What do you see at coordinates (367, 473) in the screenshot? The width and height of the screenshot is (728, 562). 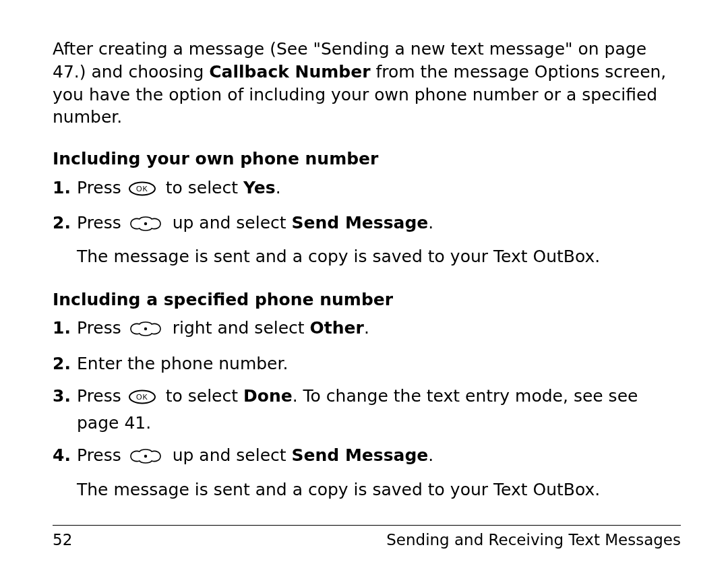 I see `step-spec-4: 4. Press up and select Send Message. The…` at bounding box center [367, 473].